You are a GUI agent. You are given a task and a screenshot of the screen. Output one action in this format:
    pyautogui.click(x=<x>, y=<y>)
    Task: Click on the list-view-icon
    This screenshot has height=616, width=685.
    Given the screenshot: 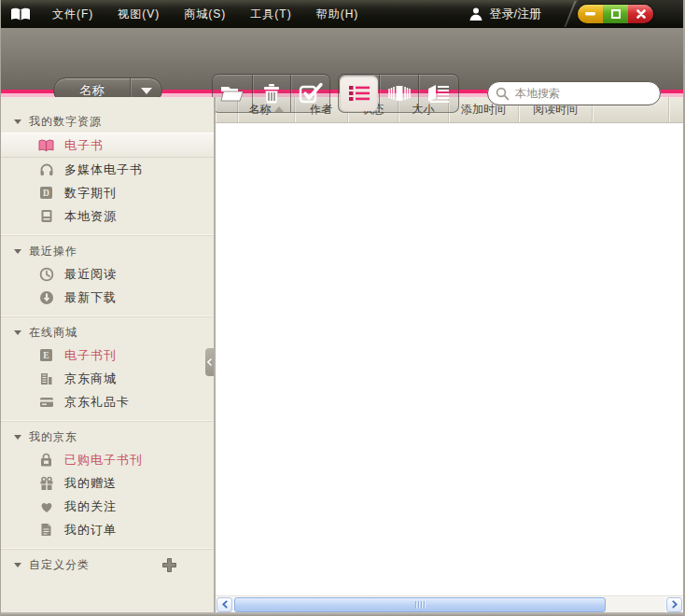 What is the action you would take?
    pyautogui.click(x=359, y=93)
    